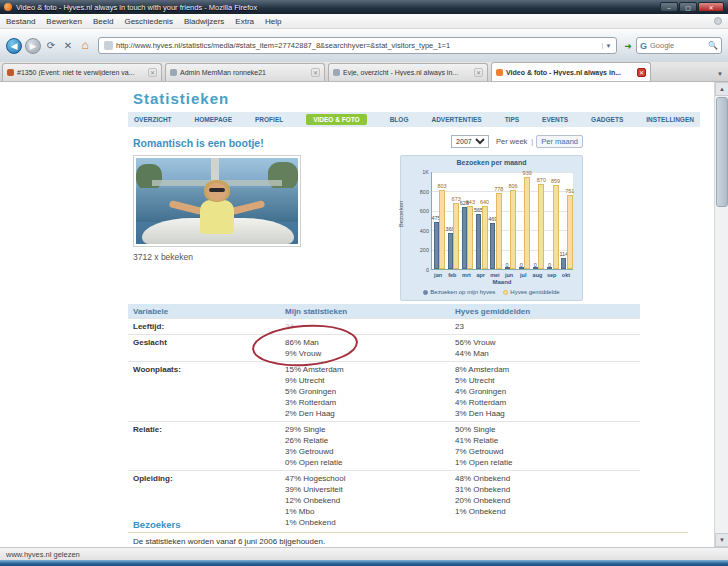 The height and width of the screenshot is (566, 728). Describe the element at coordinates (358, 46) in the screenshot. I see `url-bar: ▼` at that location.